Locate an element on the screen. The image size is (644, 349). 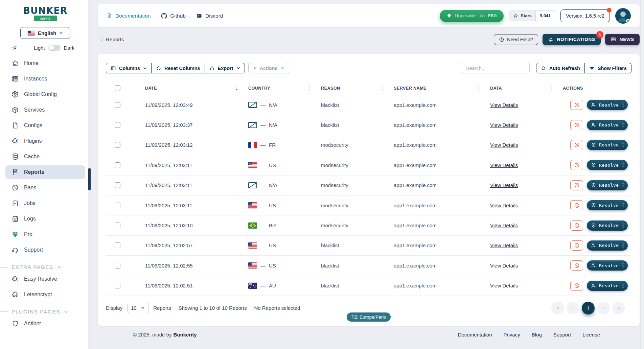
select-all-checkbox is located at coordinates (118, 88).